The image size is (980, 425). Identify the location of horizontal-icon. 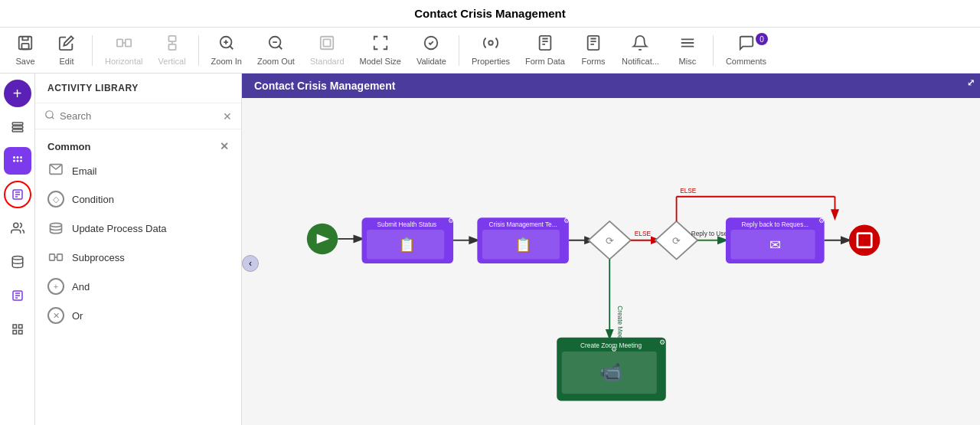
(124, 44).